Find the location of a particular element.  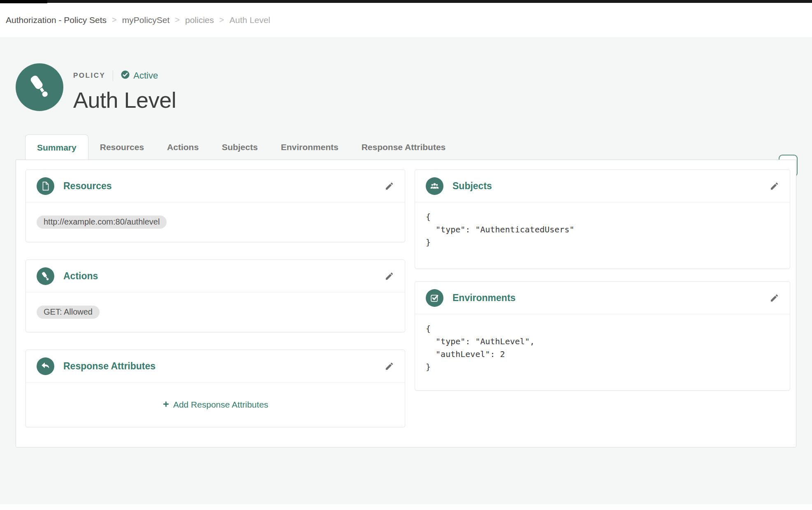

environments-card-header: Environments is located at coordinates (602, 298).